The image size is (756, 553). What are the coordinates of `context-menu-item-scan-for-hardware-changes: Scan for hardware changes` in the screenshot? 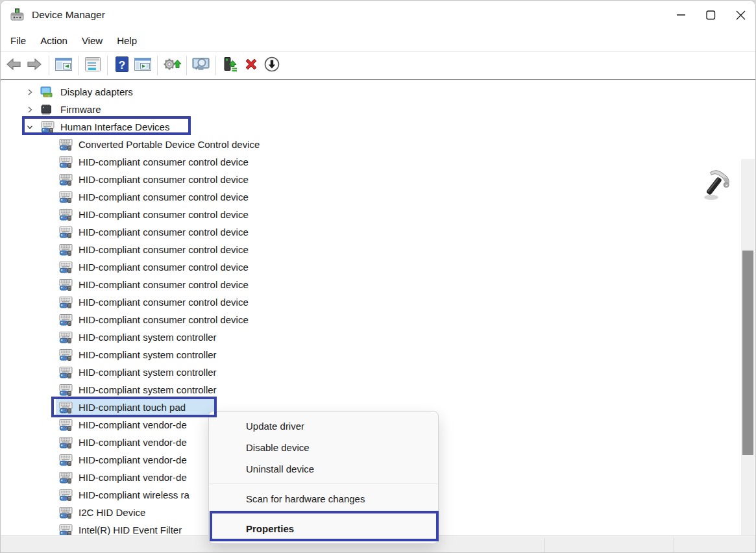 It's located at (323, 498).